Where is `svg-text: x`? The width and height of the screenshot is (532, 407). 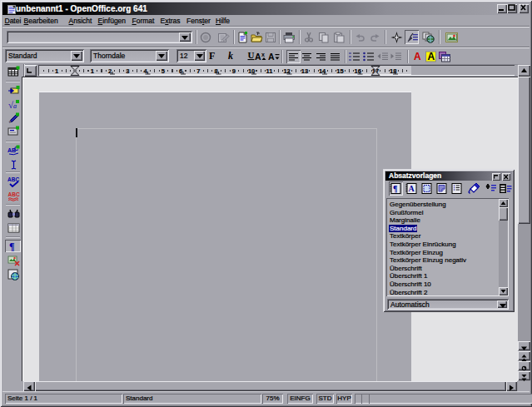 svg-text: x is located at coordinates (263, 55).